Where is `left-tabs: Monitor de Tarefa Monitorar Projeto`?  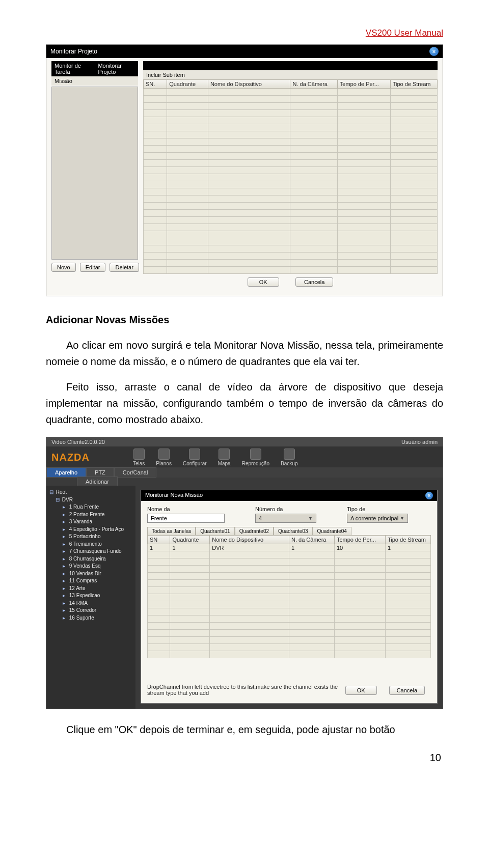 left-tabs: Monitor de Tarefa Monitorar Projeto is located at coordinates (95, 69).